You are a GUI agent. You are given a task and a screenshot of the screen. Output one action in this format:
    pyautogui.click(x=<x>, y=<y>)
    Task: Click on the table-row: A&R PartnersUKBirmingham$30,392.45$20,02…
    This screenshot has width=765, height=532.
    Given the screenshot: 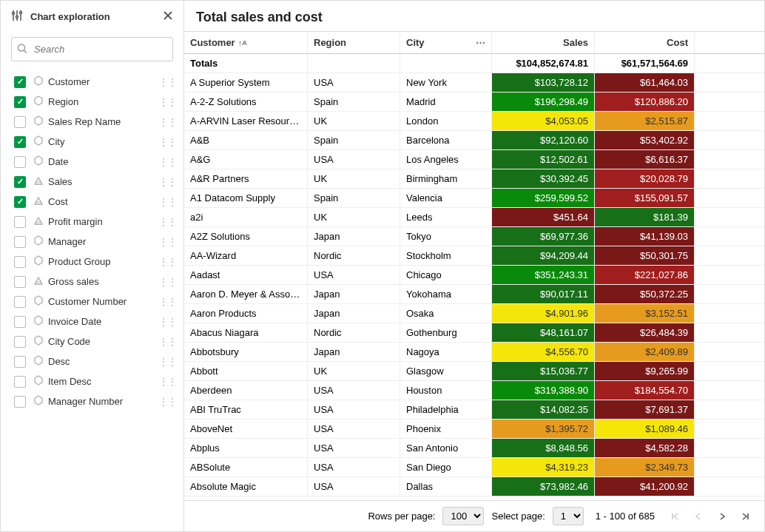 What is the action you would take?
    pyautogui.click(x=474, y=179)
    